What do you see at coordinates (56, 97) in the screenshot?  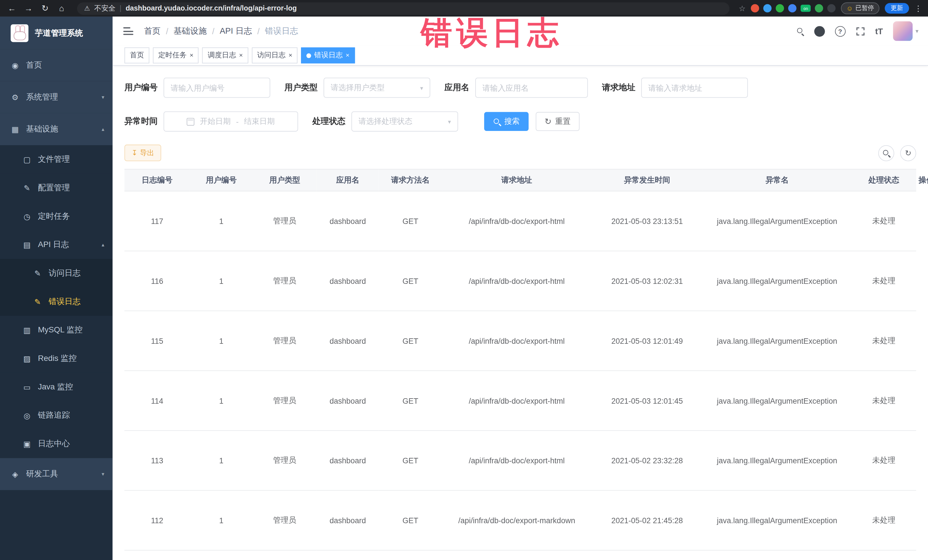 I see `sidebar-item-system: ⚙系统管理▾` at bounding box center [56, 97].